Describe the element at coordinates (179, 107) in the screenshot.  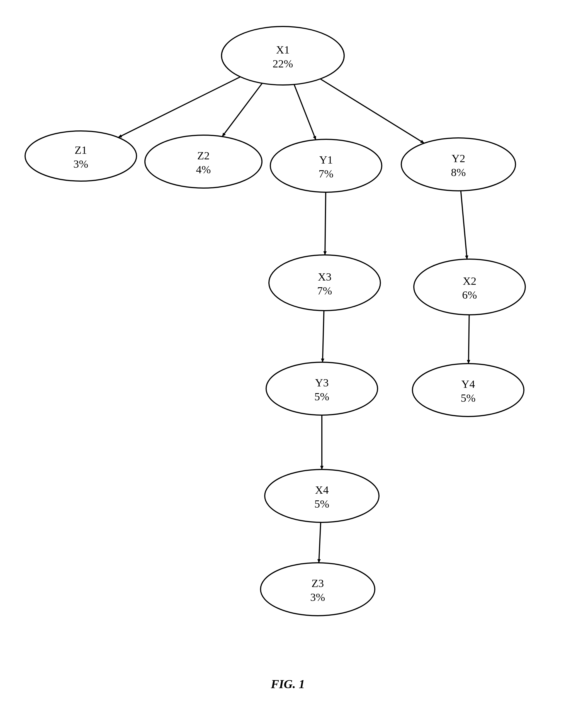
I see `edge-X1-Z1` at that location.